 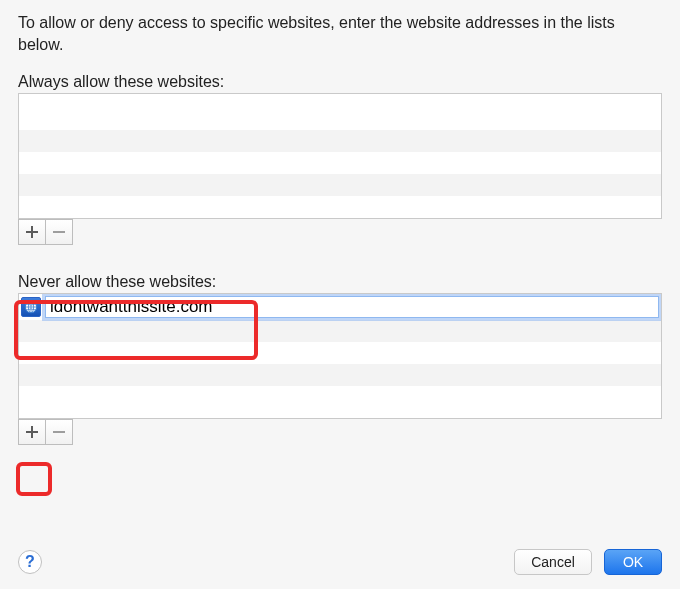 What do you see at coordinates (32, 232) in the screenshot?
I see `allow-add-button` at bounding box center [32, 232].